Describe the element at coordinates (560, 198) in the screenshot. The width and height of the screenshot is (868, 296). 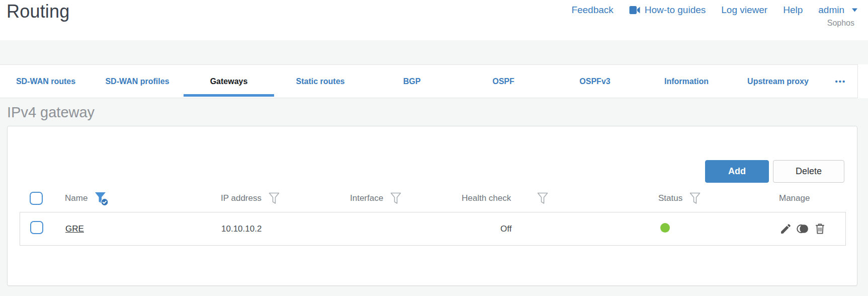
I see `column-header-health-check: Health check` at that location.